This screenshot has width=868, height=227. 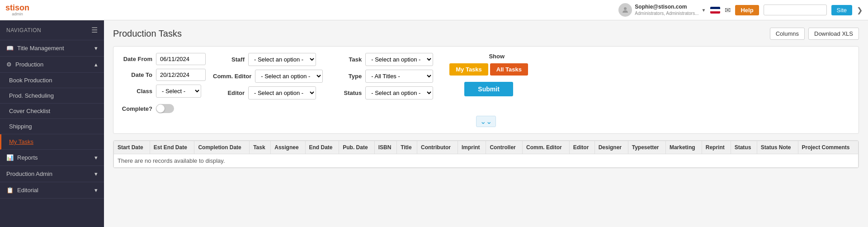 What do you see at coordinates (842, 10) in the screenshot?
I see `site-button: Site` at bounding box center [842, 10].